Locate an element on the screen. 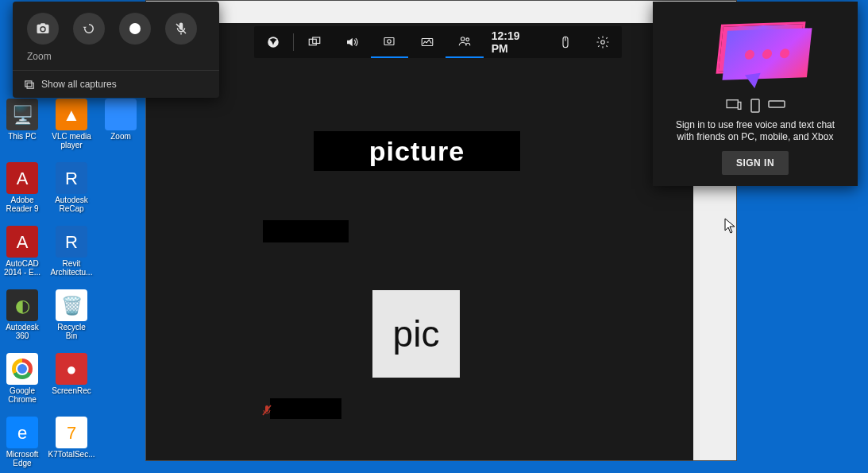  xbox-social-button is located at coordinates (464, 42).